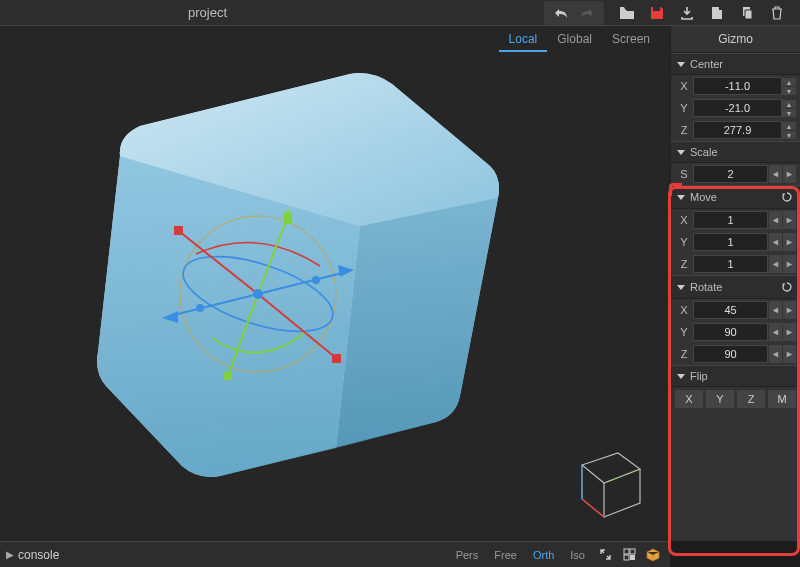  What do you see at coordinates (789, 82) in the screenshot?
I see `center-x-up: ▲` at bounding box center [789, 82].